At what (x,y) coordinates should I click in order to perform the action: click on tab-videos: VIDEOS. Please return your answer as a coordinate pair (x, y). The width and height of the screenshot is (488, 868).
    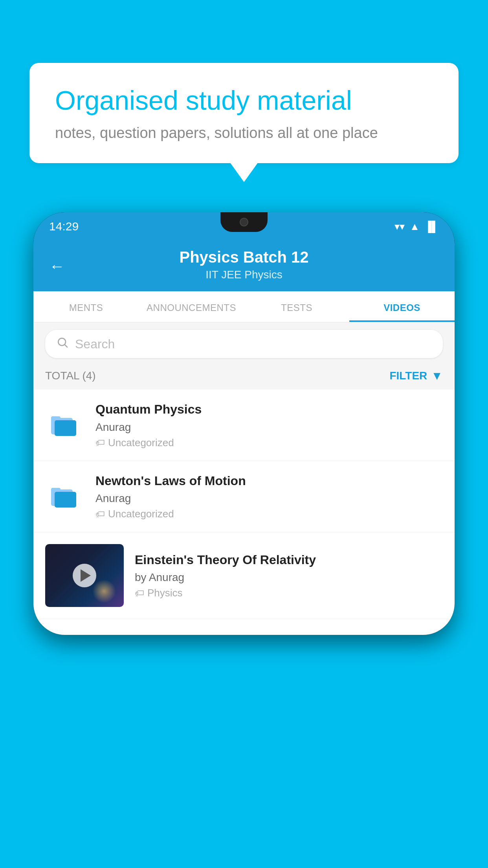
    Looking at the image, I should click on (402, 307).